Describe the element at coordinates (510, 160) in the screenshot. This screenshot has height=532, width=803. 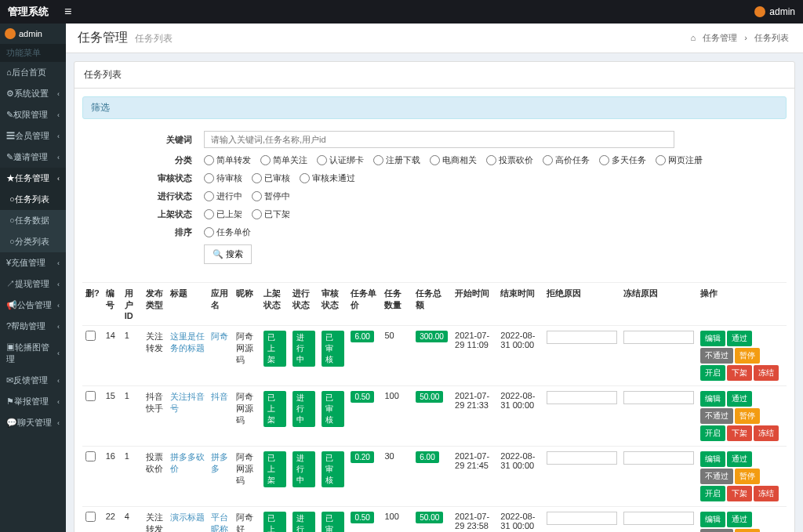
I see `category-option: 投票砍价` at that location.